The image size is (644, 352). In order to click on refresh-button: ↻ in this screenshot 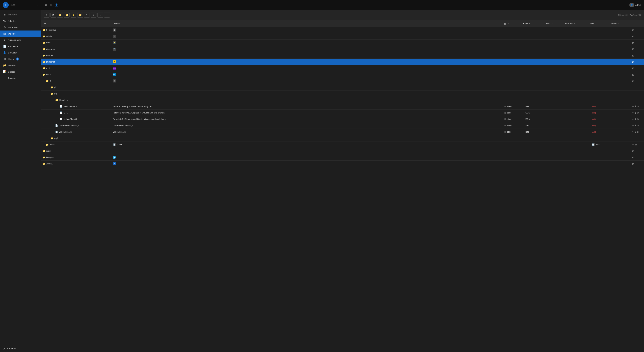, I will do `click(46, 15)`.